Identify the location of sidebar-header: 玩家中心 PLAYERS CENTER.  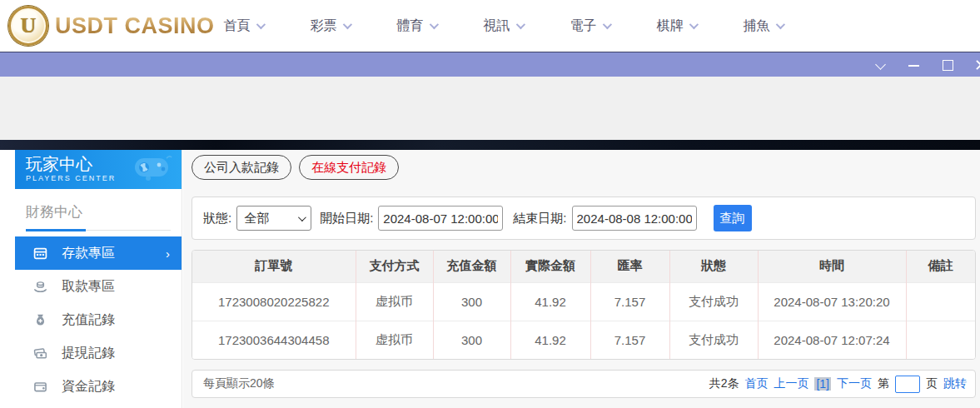
(98, 170).